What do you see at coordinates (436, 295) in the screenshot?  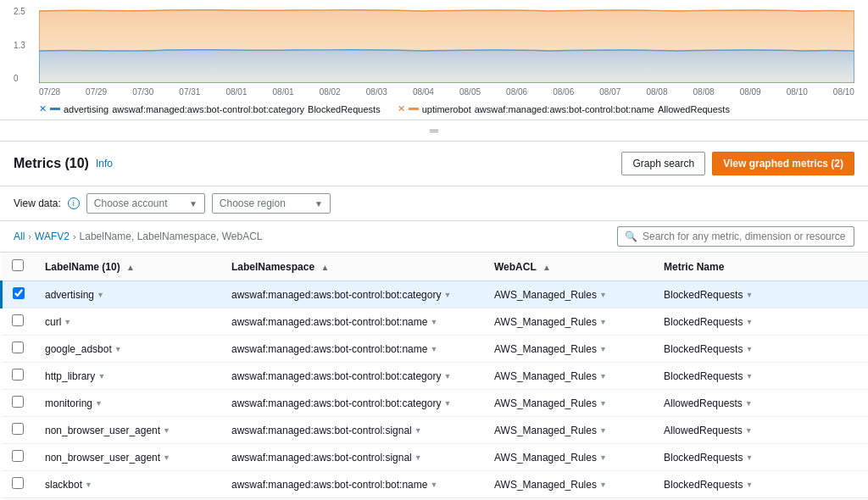 I see `table-row: advertising ▼ awswaf:managed:aws:bot-con…` at bounding box center [436, 295].